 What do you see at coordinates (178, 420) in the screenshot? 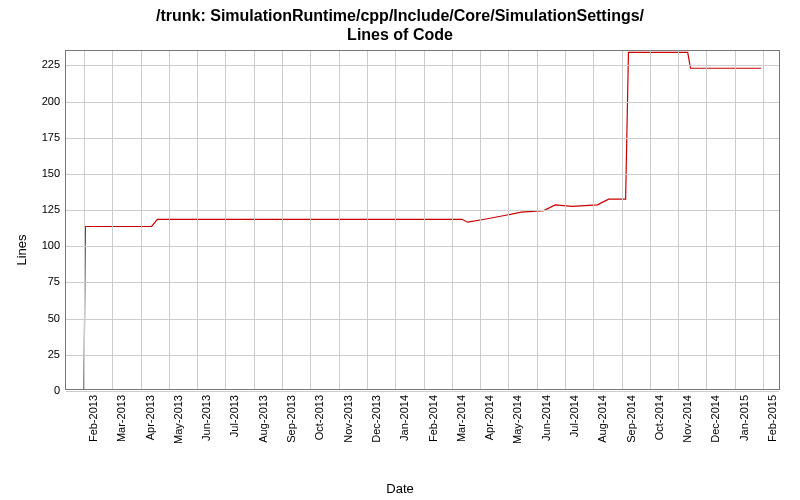
I see `x-tick-label: May-2013` at bounding box center [178, 420].